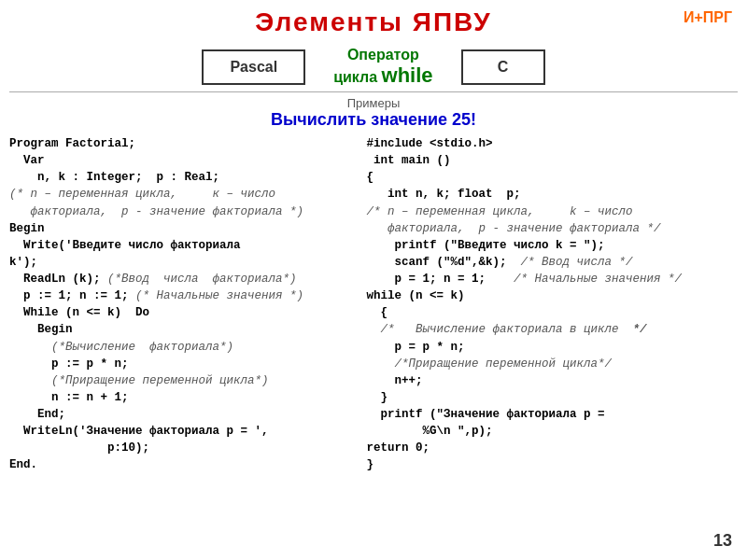 The image size is (747, 560). What do you see at coordinates (407, 75) in the screenshot?
I see `operator-while-keyword: while` at bounding box center [407, 75].